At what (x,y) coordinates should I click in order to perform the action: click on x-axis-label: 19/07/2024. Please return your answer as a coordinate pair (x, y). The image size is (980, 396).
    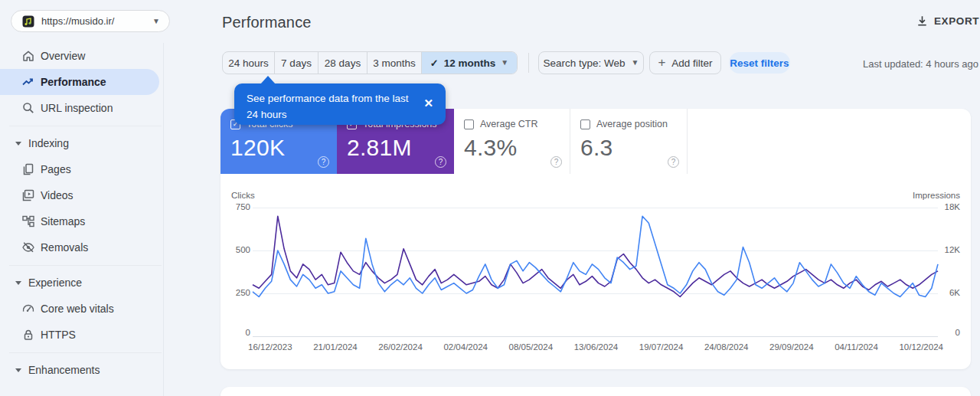
    Looking at the image, I should click on (662, 347).